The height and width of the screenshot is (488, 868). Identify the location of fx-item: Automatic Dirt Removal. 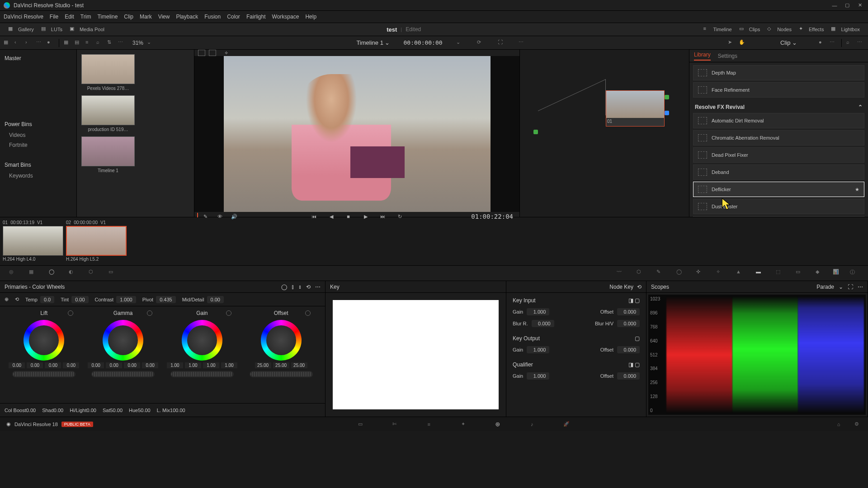
(778, 121).